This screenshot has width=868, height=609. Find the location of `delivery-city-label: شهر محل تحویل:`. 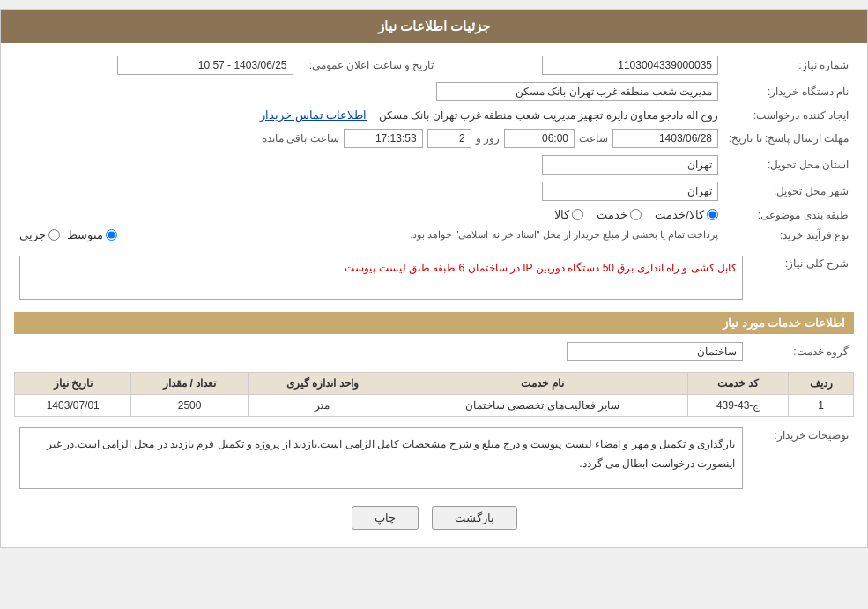

delivery-city-label: شهر محل تحویل: is located at coordinates (789, 191).